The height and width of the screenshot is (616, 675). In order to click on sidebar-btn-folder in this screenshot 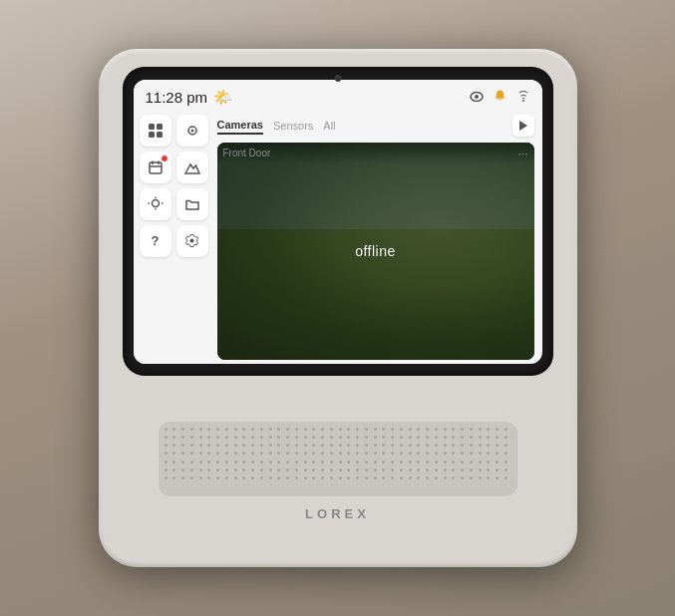, I will do `click(192, 204)`.